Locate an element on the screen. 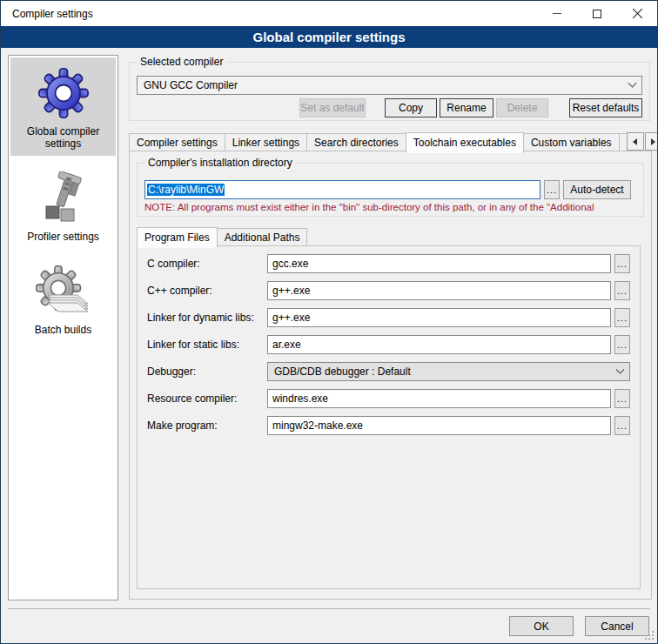  copy-button: Copy is located at coordinates (411, 108).